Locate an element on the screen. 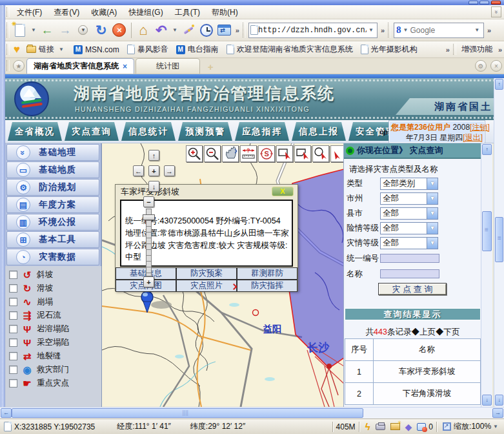 The width and height of the screenshot is (504, 434). url-dropdown-icon: ▼ is located at coordinates (371, 30).